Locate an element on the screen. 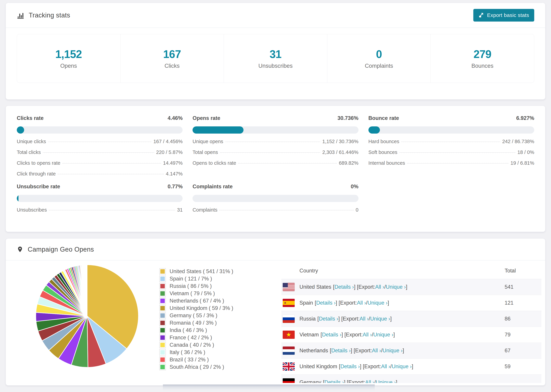 The width and height of the screenshot is (551, 392). rate-detail-value: 0 is located at coordinates (357, 210).